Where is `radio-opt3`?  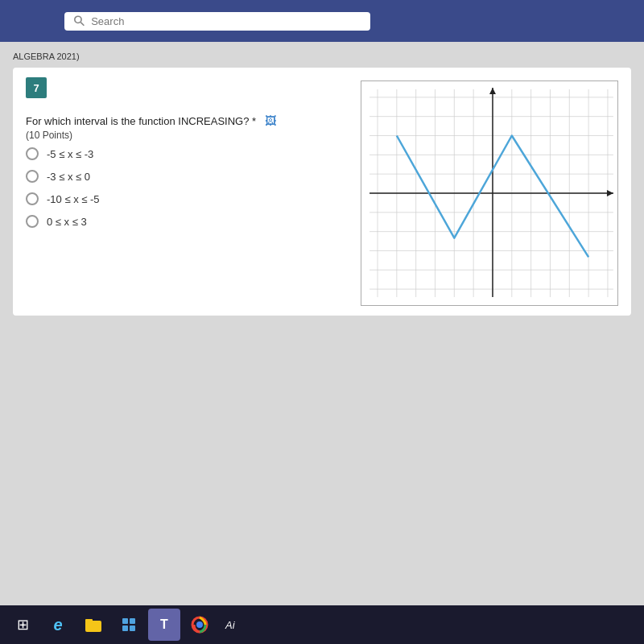 radio-opt3 is located at coordinates (32, 199).